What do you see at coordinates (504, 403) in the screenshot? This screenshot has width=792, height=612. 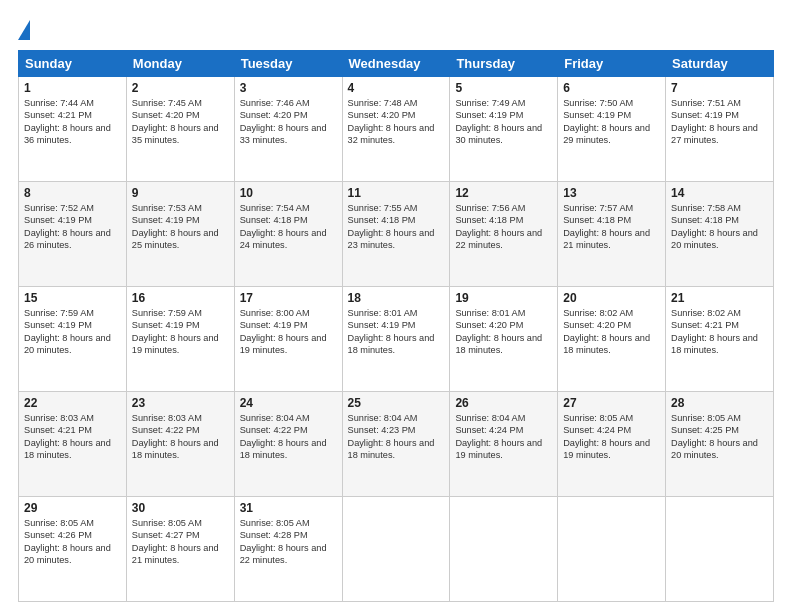 I see `day-number: 26` at bounding box center [504, 403].